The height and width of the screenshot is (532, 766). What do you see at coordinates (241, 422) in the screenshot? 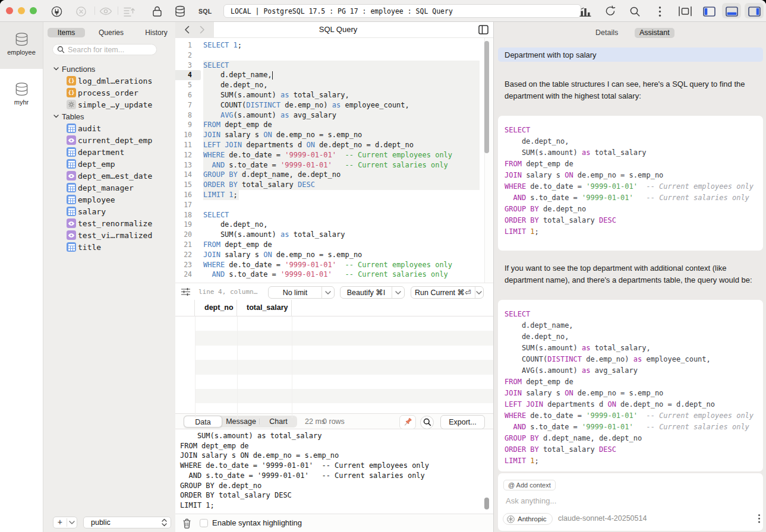
I see `tab-message: Message` at bounding box center [241, 422].